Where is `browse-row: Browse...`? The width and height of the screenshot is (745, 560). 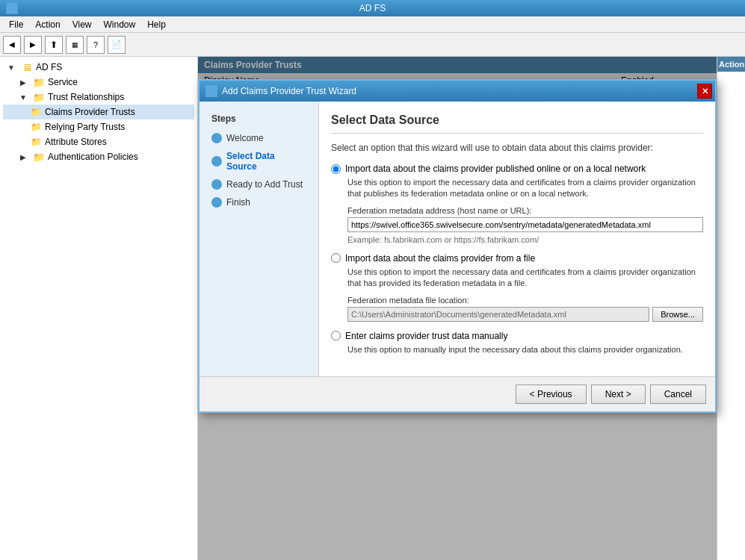 browse-row: Browse... is located at coordinates (525, 314).